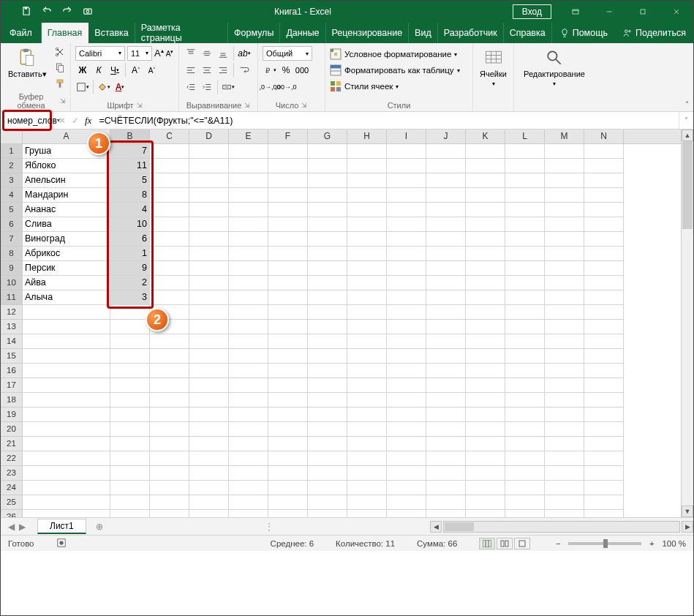 This screenshot has width=694, height=616. What do you see at coordinates (12, 429) in the screenshot?
I see `row-header: 20` at bounding box center [12, 429].